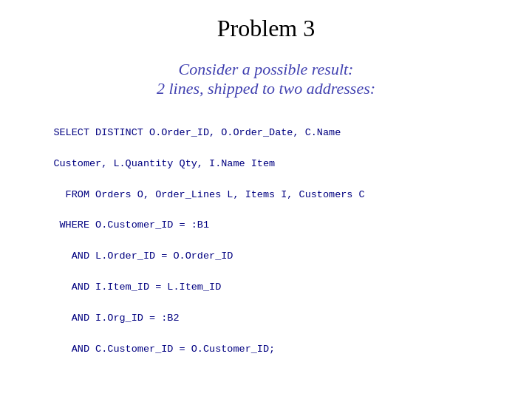 The image size is (532, 399). What do you see at coordinates (164, 349) in the screenshot?
I see `code-line-8: AND C.Customer_ID = O.Customer_ID;` at bounding box center [164, 349].